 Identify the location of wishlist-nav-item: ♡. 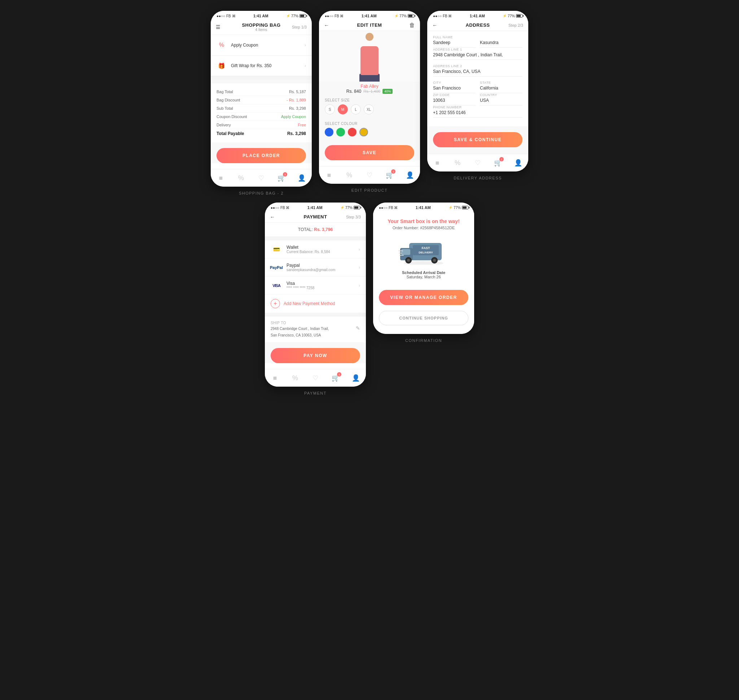
(261, 178).